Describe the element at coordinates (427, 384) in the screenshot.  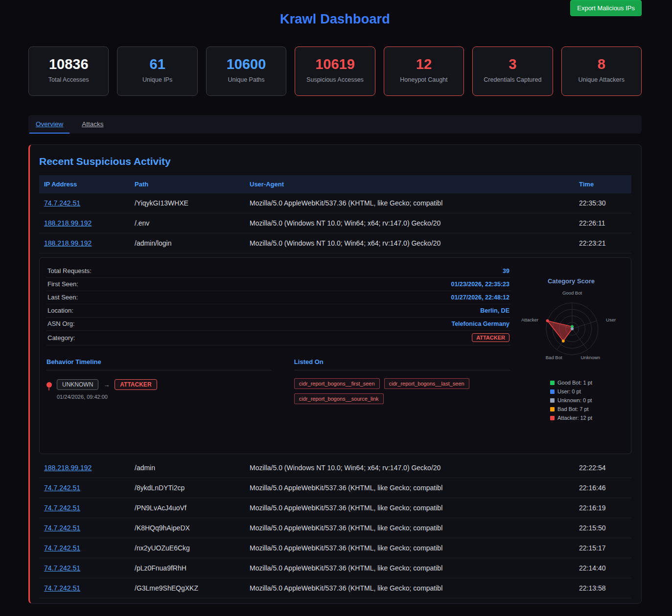
I see `blocklist-badge: cidr_report_bogons__last_seen` at that location.